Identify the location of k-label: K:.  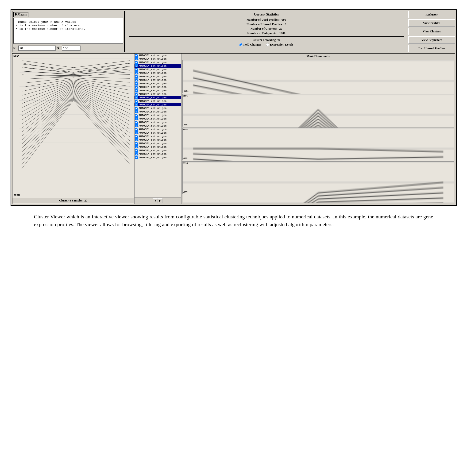
(15, 48).